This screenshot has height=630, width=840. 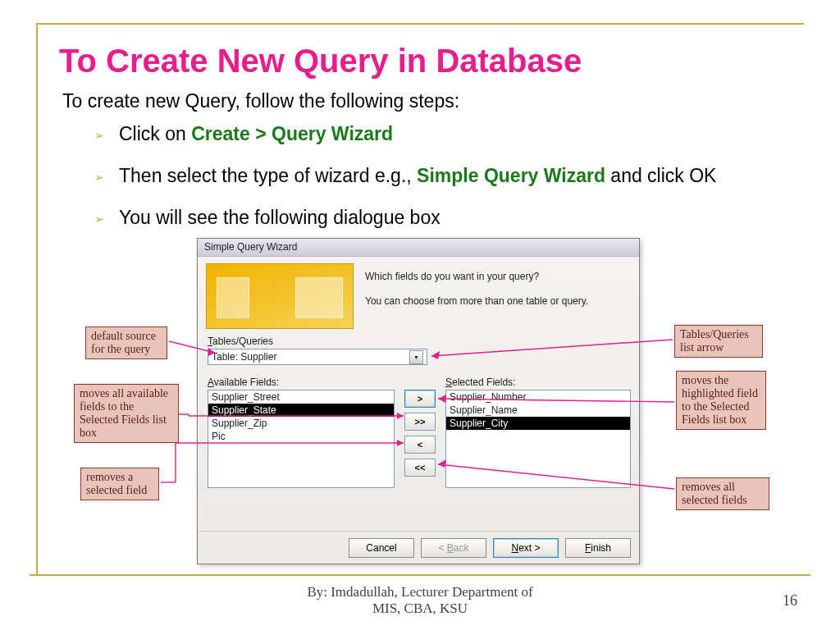 What do you see at coordinates (723, 494) in the screenshot?
I see `callout-remove-all: removes all selected fields` at bounding box center [723, 494].